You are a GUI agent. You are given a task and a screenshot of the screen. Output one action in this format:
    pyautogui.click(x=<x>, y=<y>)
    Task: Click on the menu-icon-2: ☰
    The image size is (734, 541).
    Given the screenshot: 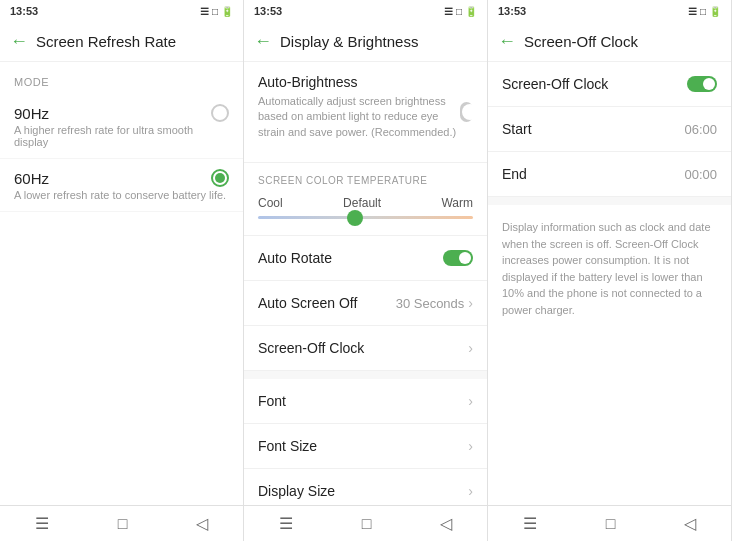 What is the action you would take?
    pyautogui.click(x=286, y=524)
    